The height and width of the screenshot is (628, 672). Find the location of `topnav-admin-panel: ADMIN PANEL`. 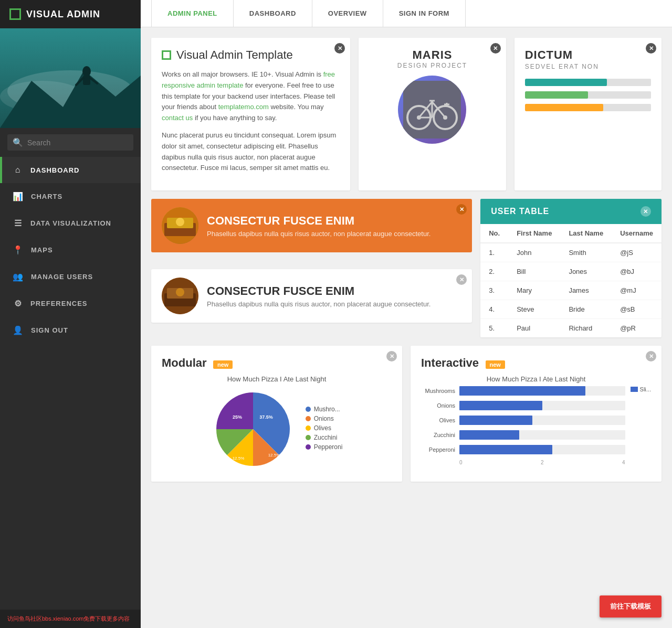

topnav-admin-panel: ADMIN PANEL is located at coordinates (192, 14).